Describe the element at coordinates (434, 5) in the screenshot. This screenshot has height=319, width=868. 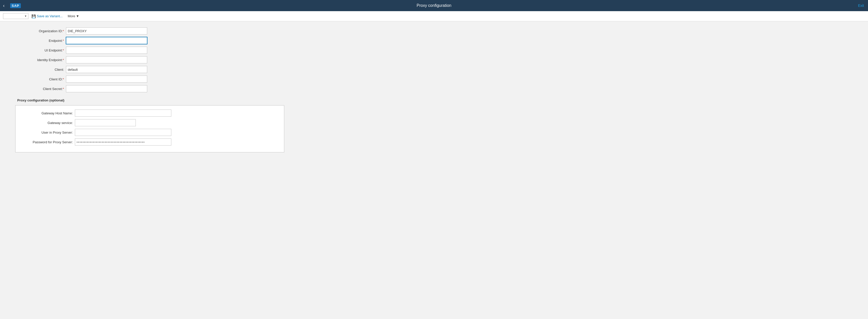
I see `header-bar: ‹ SAP Proxy configuration Exit` at that location.